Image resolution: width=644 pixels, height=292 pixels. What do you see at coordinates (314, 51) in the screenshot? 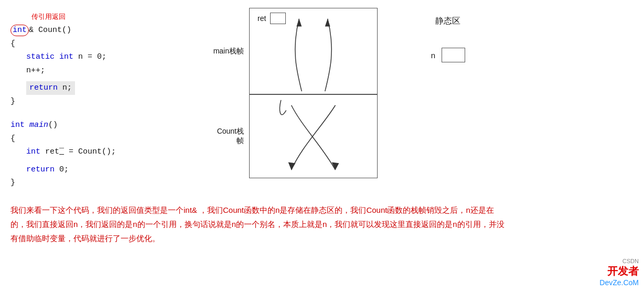
I see `main-frame-box: ret` at bounding box center [314, 51].